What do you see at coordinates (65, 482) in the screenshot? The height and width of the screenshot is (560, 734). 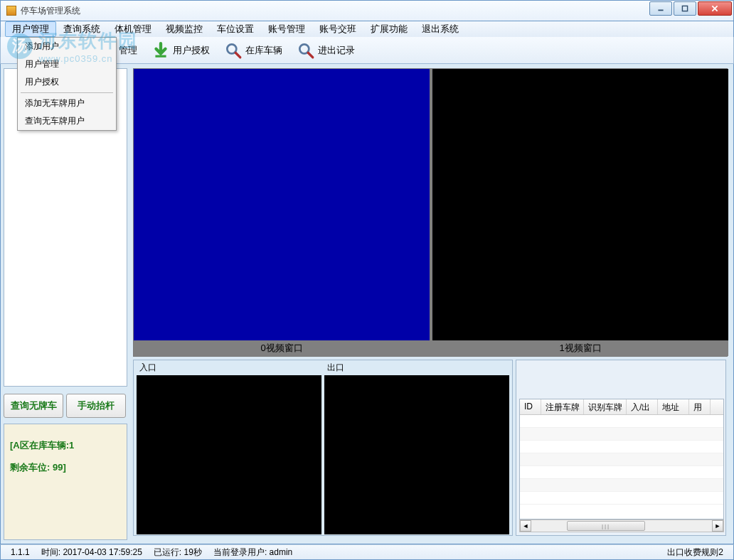 I see `left-status-box: [A区在库车辆:1 剩余车位: 99]` at bounding box center [65, 482].